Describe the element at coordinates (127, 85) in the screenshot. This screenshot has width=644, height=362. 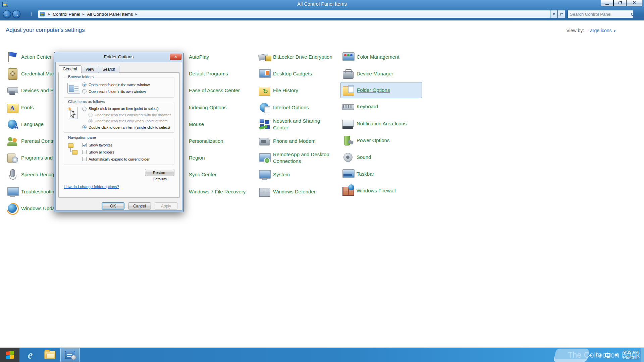
I see `radio-option: Open each folder in the same window` at that location.